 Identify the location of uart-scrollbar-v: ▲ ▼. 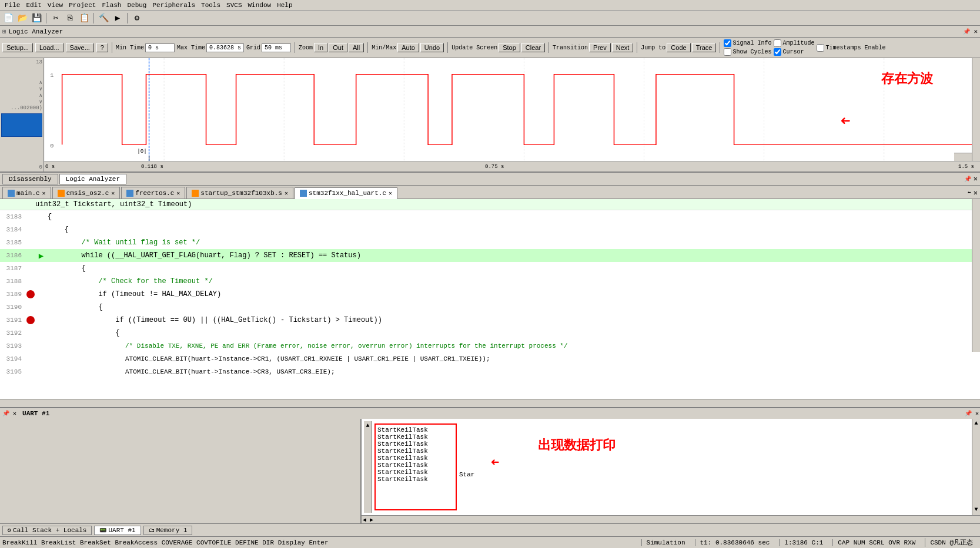
(976, 467).